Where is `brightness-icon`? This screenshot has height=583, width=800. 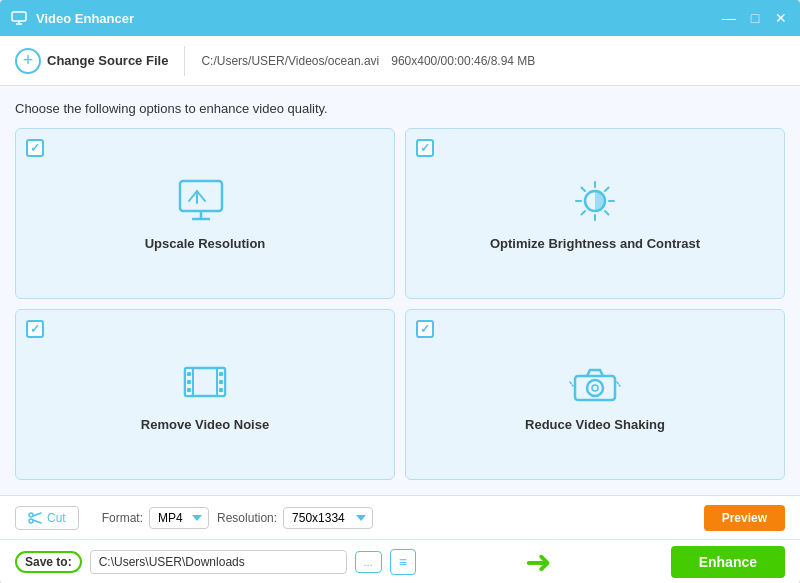 brightness-icon is located at coordinates (595, 201).